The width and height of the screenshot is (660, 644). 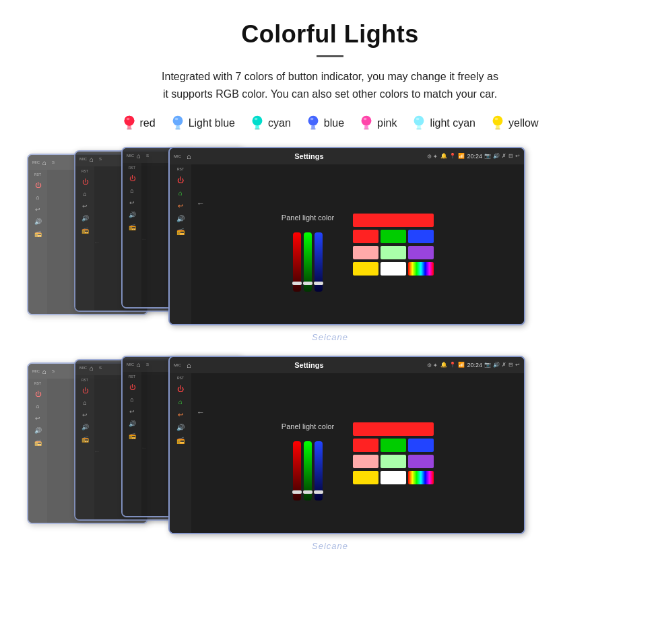 I want to click on topbar-front-top: MIC ⌂ Settings ⚙ ✦ 🔔 📍 📶 20:24 📷 🔊 ✗ ⊟ ↩, so click(x=347, y=156).